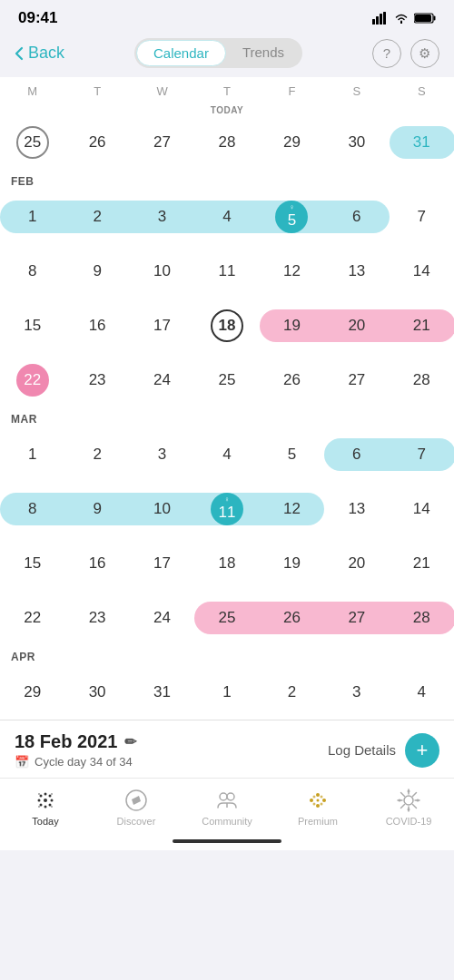  What do you see at coordinates (182, 53) in the screenshot?
I see `tab-calendar: Calendar` at bounding box center [182, 53].